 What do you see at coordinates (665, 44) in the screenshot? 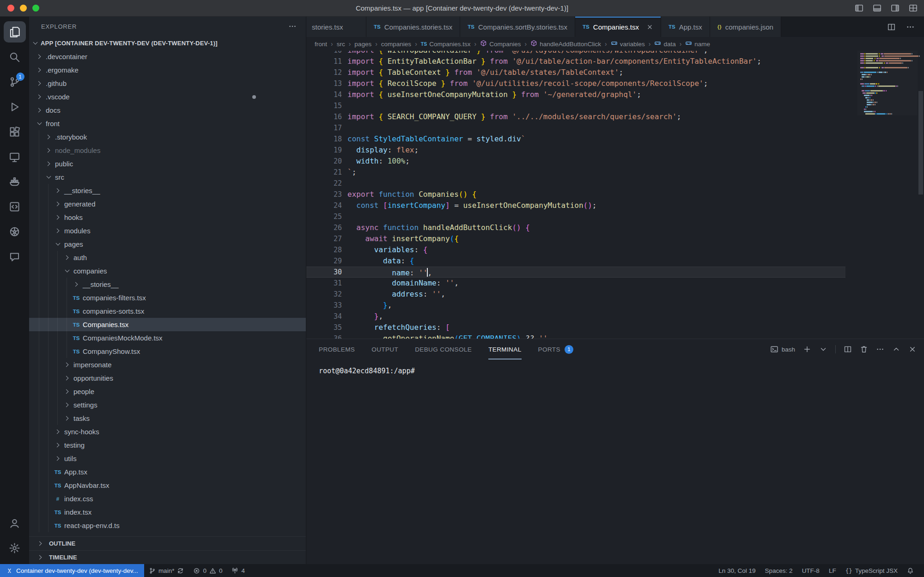
I see `breadcrumb-data: data` at bounding box center [665, 44].